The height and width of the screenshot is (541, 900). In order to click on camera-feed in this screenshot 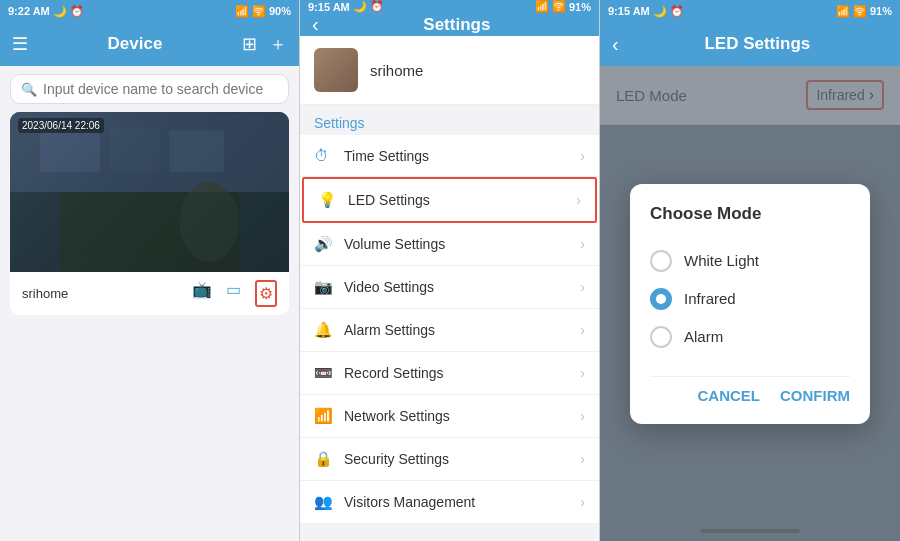, I will do `click(150, 192)`.